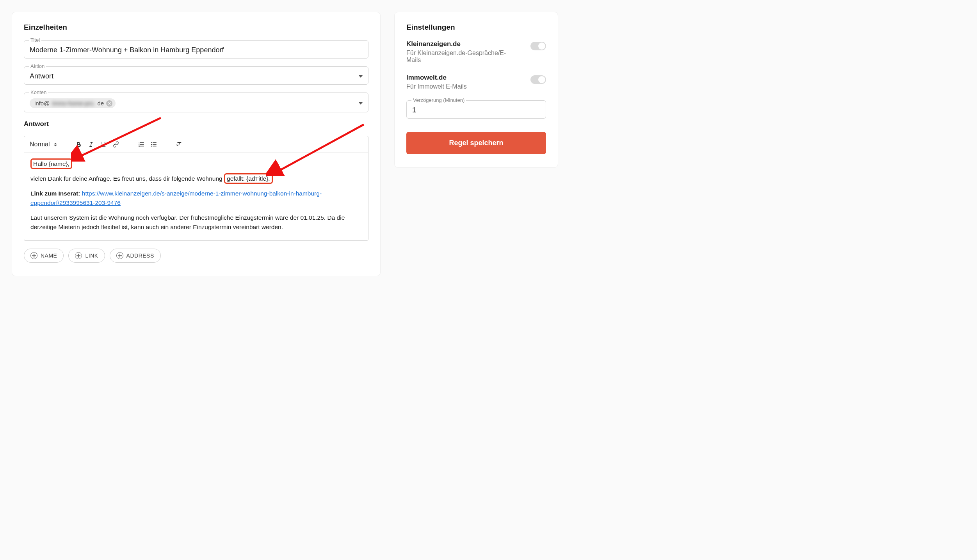 The image size is (977, 560). I want to click on bullet-list-icon, so click(154, 144).